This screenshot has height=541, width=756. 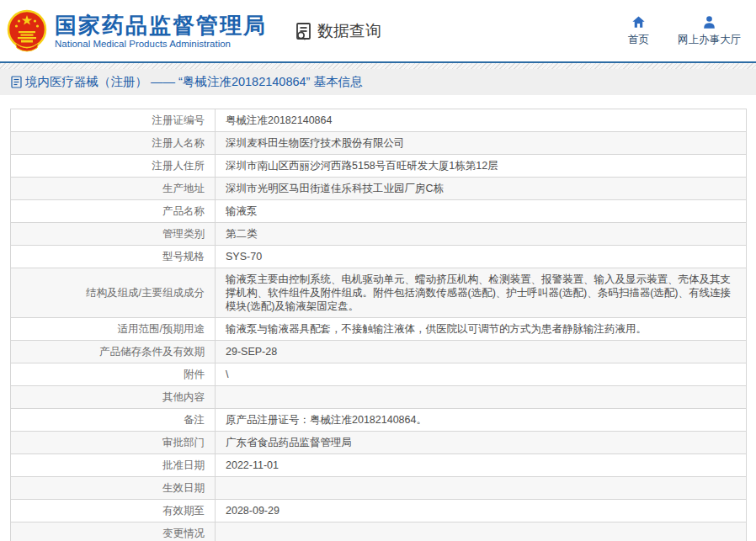 I want to click on row-label: 注册证编号, so click(x=113, y=121).